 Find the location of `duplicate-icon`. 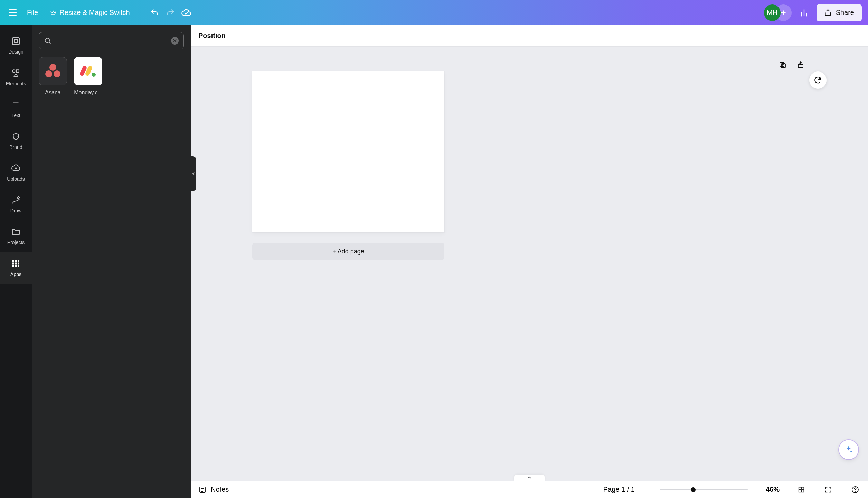

duplicate-icon is located at coordinates (783, 65).